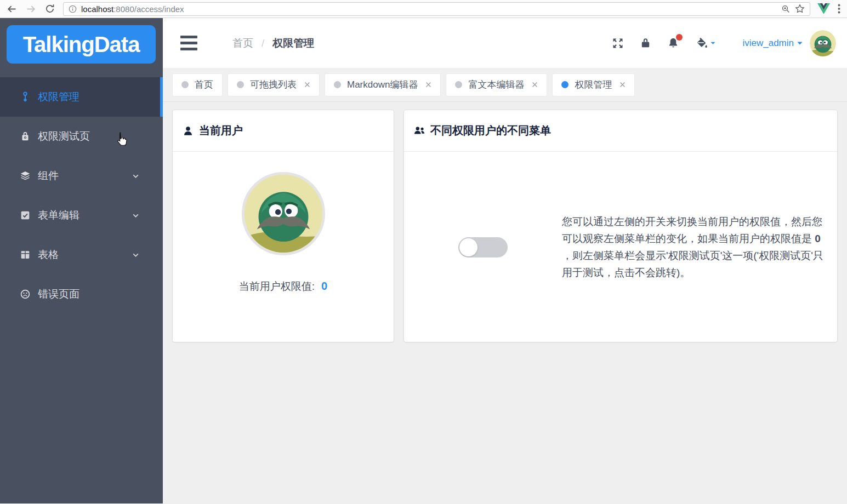 The height and width of the screenshot is (504, 847). Describe the element at coordinates (81, 43) in the screenshot. I see `logo-container: TalkingData` at that location.